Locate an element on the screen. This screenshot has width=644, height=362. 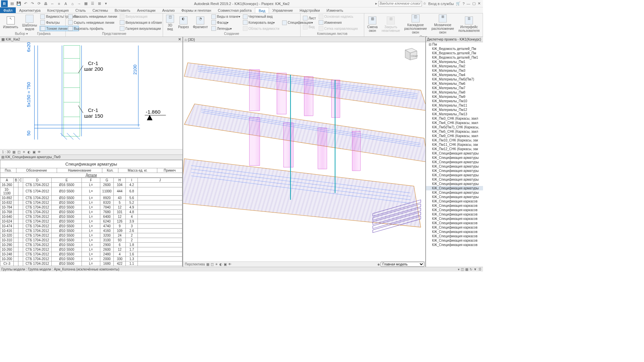
viewcube: СЗАДИ is located at coordinates (410, 53).